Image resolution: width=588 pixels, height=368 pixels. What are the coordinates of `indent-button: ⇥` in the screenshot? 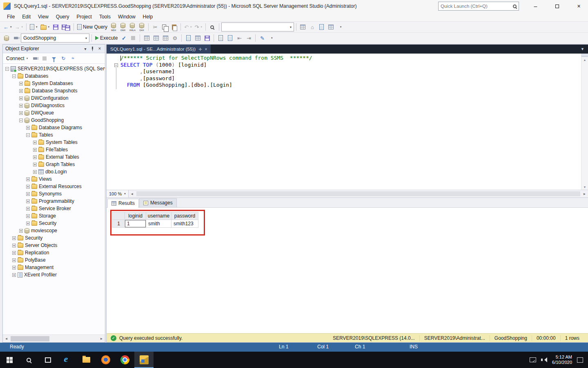 It's located at (249, 38).